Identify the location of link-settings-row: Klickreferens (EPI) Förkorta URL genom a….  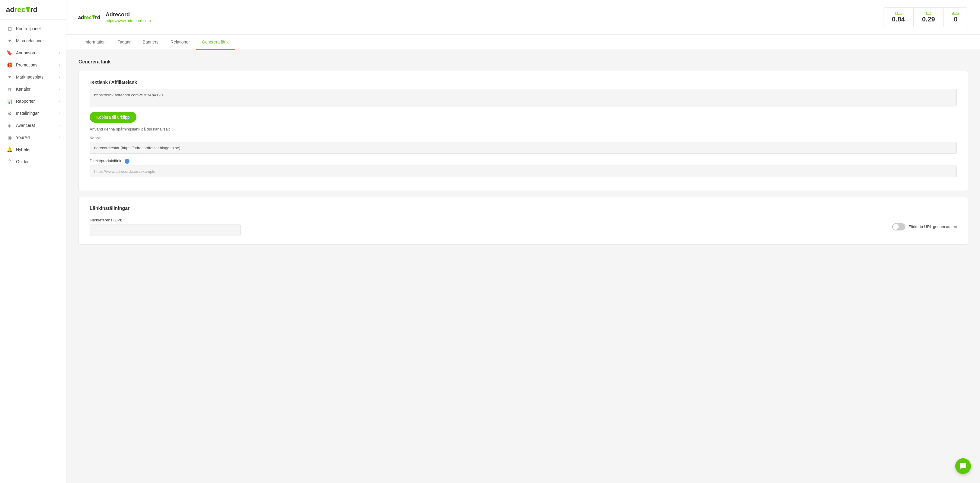
(523, 227).